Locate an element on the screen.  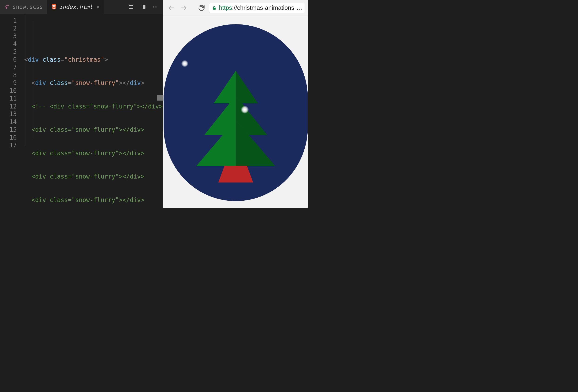
split-editor-icon is located at coordinates (143, 7).